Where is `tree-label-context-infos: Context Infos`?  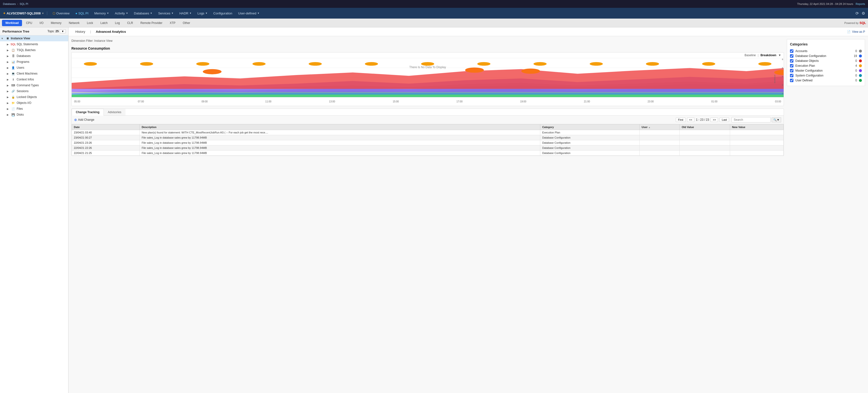 tree-label-context-infos: Context Infos is located at coordinates (25, 79).